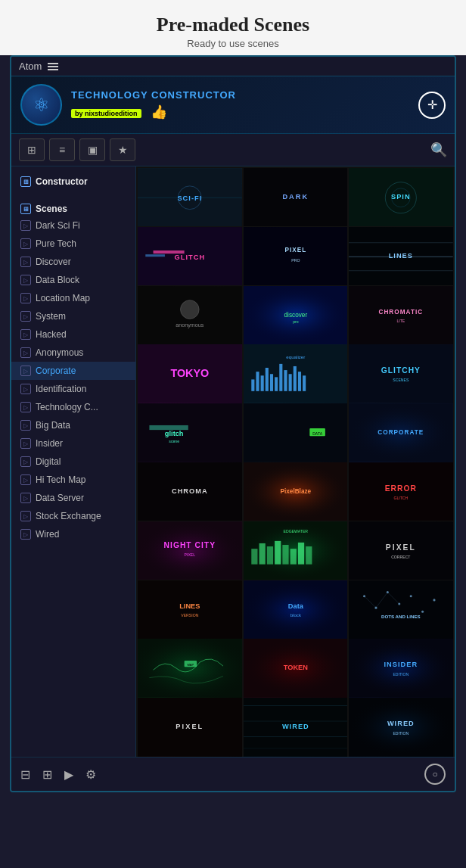  Describe the element at coordinates (69, 775) in the screenshot. I see `bottom-icon-play: ▶` at that location.